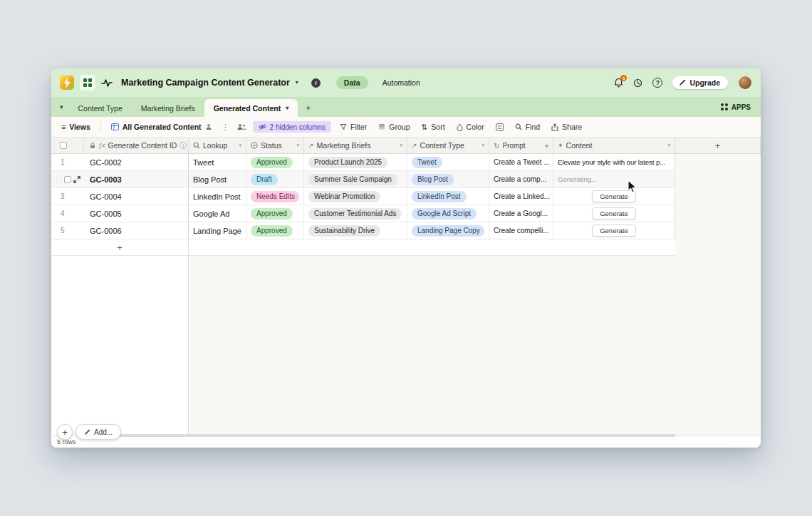  Describe the element at coordinates (614, 145) in the screenshot. I see `column-header-content: ✦ Content ▾` at that location.